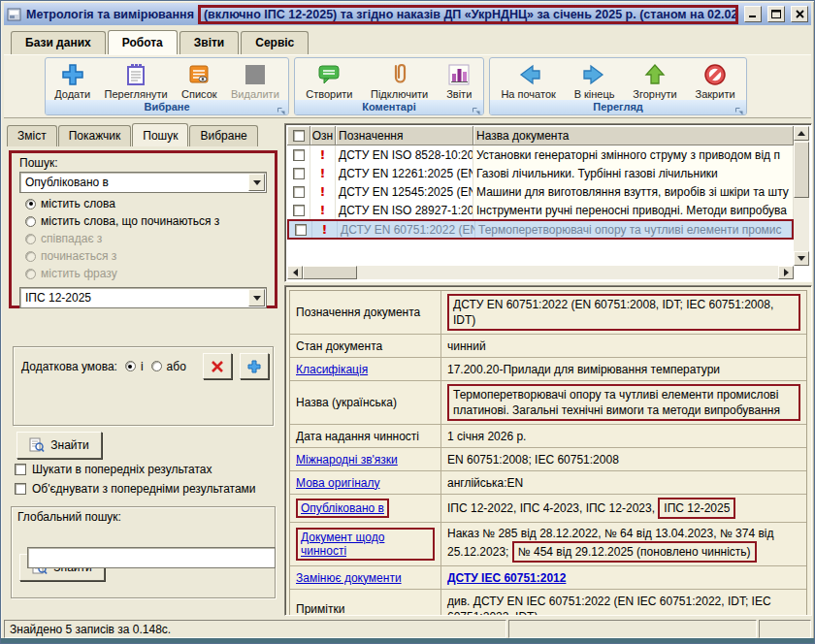 This screenshot has height=644, width=815. I want to click on designation-value-annotation: ДСТУ EN 60751:2022 (EN 60751:2008, IDT; …, so click(624, 312).